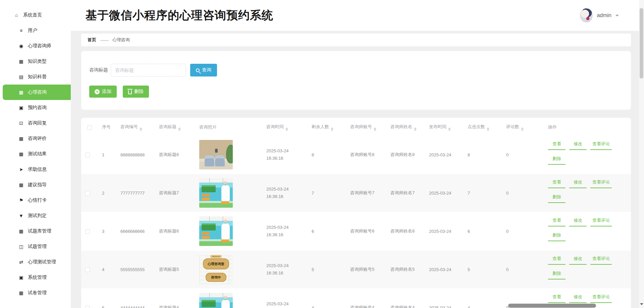 The image size is (644, 308). I want to click on cell-index: 1, so click(107, 155).